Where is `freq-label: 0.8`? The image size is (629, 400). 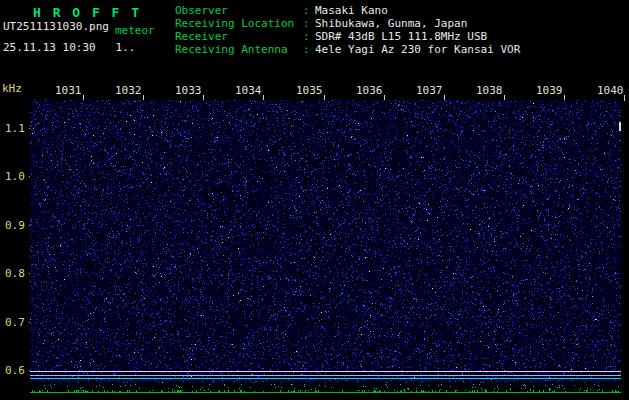 freq-label: 0.8 is located at coordinates (15, 274).